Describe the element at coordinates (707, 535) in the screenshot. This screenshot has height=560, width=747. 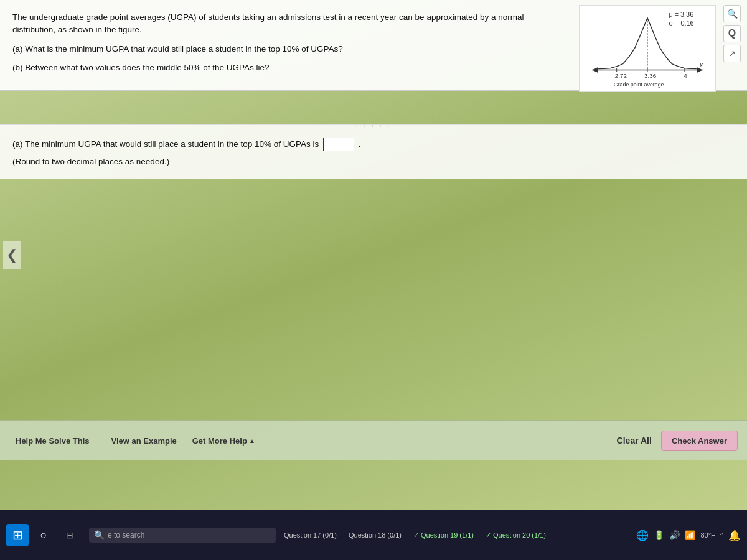
I see `temperature-display: 80°F` at that location.